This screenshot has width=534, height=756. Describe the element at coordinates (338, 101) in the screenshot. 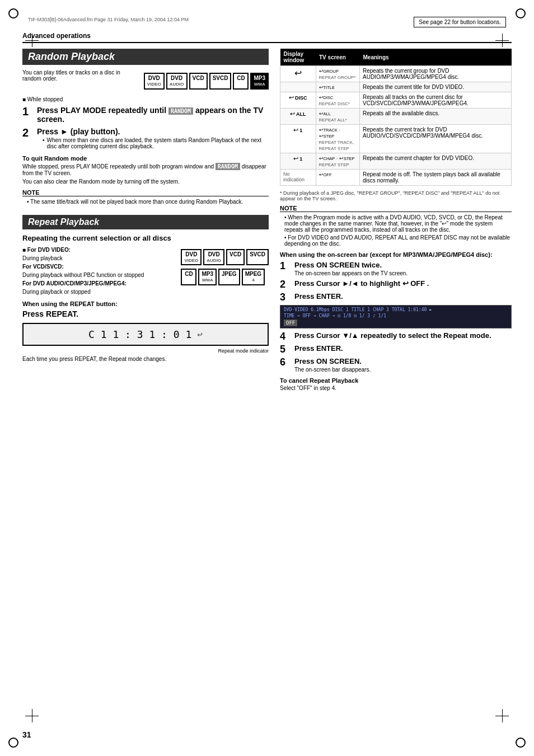

I see `tv-cell: ↩DISC REPEAT DISC*` at that location.